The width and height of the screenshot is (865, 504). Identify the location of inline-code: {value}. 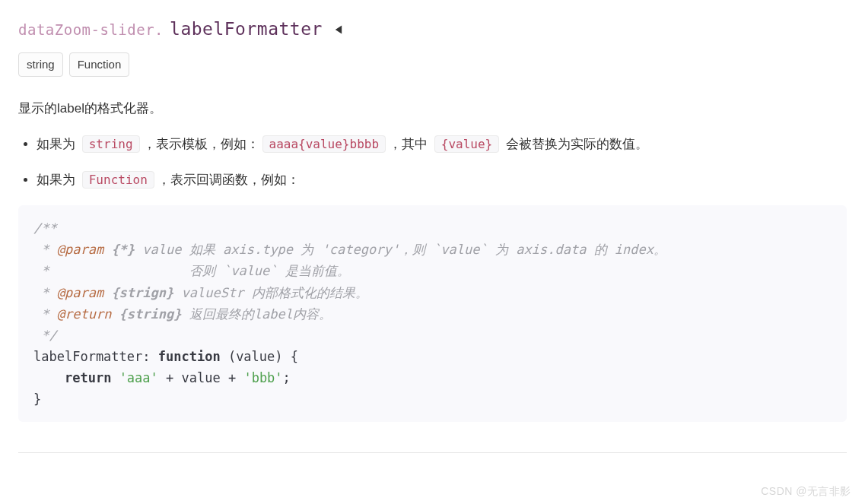
(467, 144).